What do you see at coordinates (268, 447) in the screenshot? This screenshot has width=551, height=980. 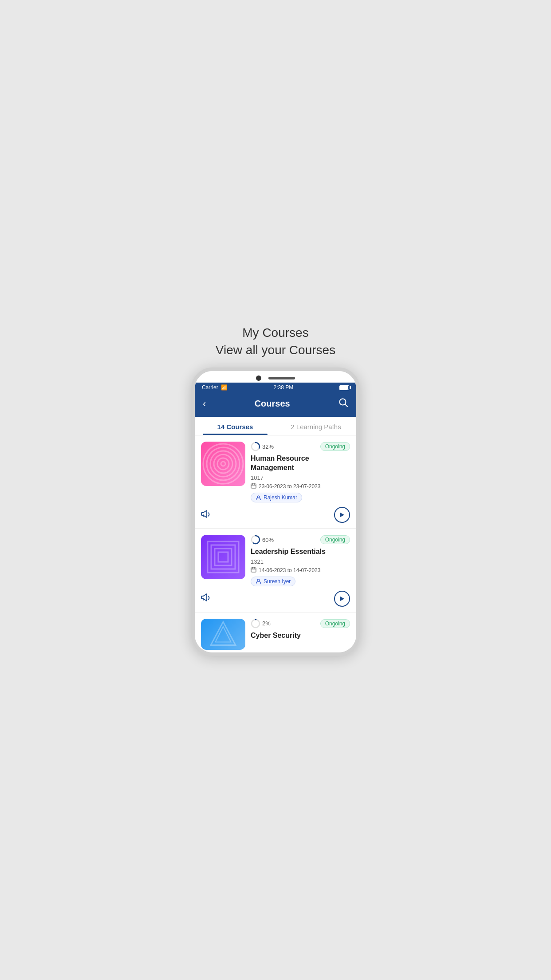 I see `progress-text-hrm: 32%` at bounding box center [268, 447].